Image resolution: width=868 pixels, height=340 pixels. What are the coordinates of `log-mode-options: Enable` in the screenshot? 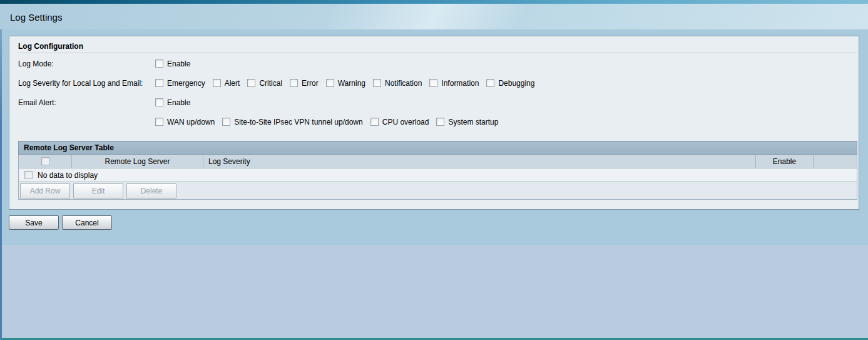 It's located at (173, 64).